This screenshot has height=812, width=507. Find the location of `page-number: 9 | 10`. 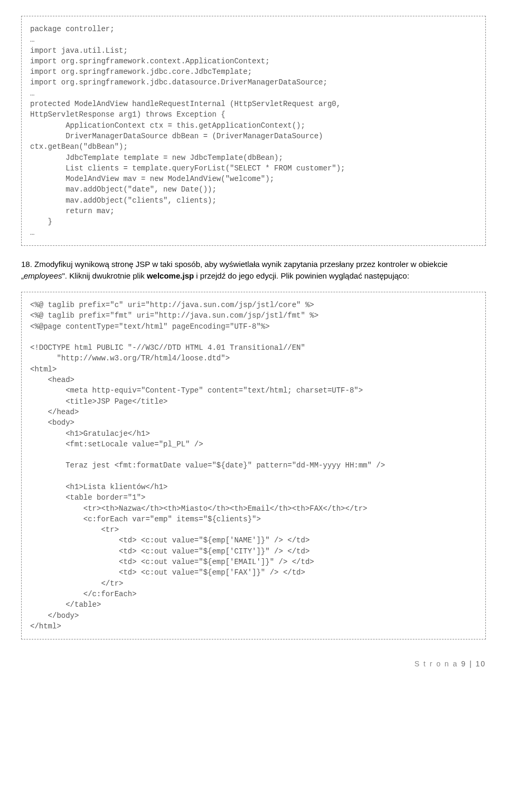

page-number: 9 | 10 is located at coordinates (473, 664).